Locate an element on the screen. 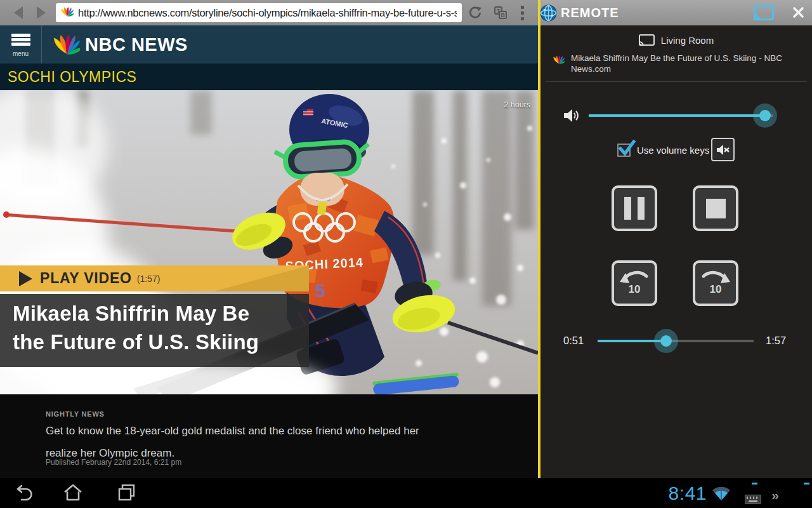 The height and width of the screenshot is (508, 812). clock: 8:41 is located at coordinates (688, 493).